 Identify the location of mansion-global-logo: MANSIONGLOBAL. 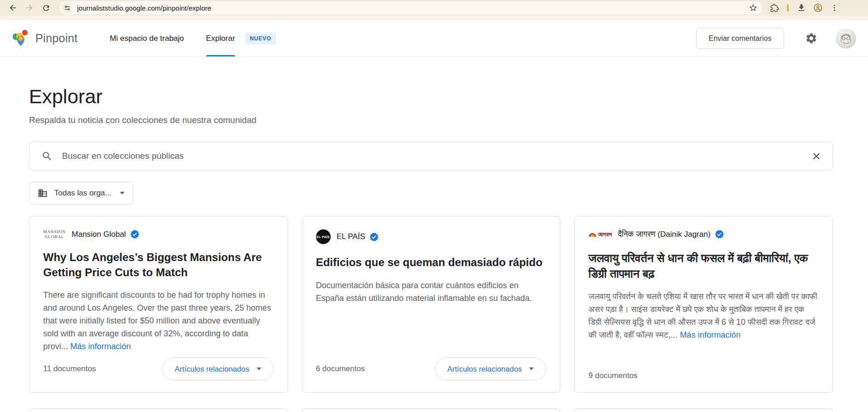
(54, 234).